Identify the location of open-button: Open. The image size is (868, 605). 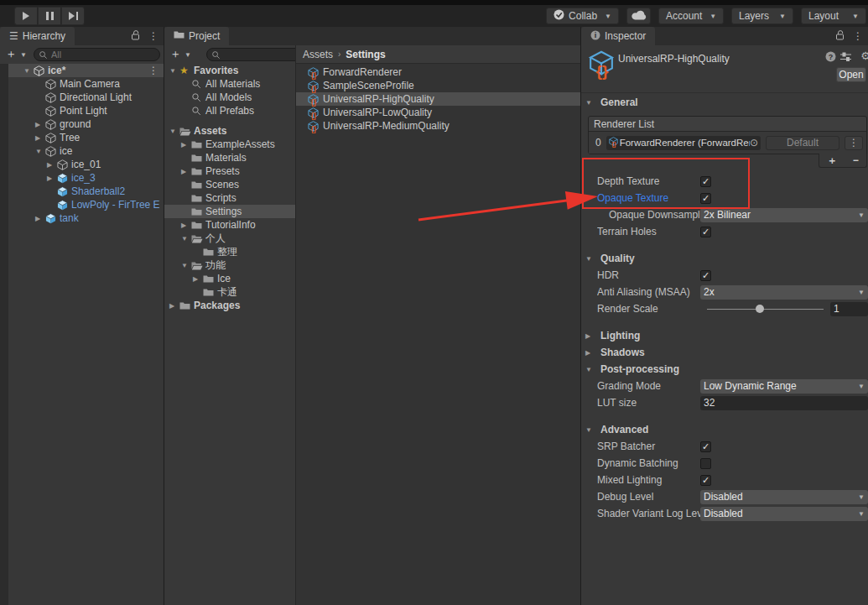
(851, 75).